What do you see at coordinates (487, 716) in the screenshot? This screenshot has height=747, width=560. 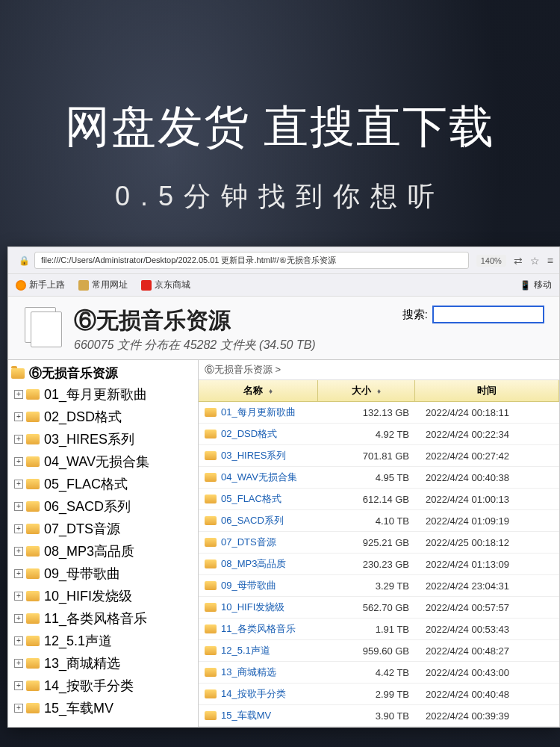 I see `cell-time: 2022/4/24 00:39:39` at bounding box center [487, 716].